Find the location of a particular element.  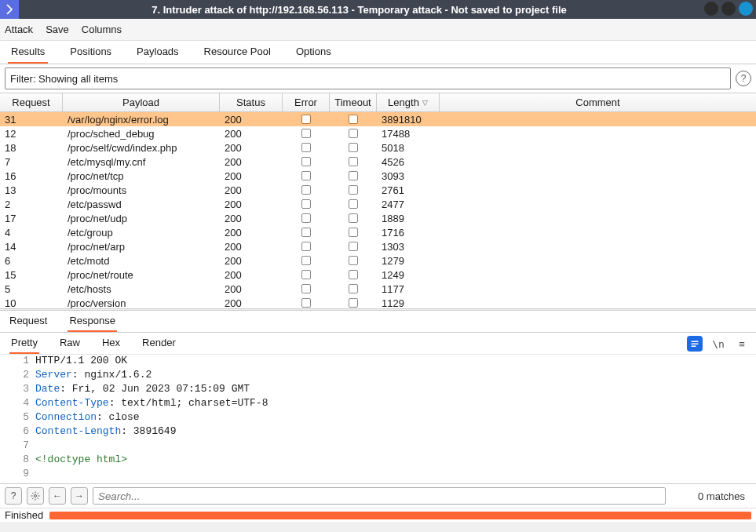

help-button: ? is located at coordinates (13, 496).